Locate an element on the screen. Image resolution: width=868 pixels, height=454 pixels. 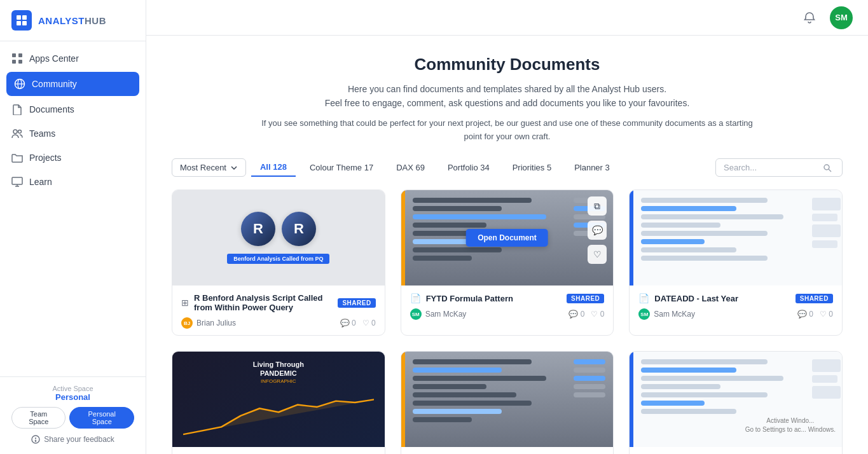
heart-action: ♡ is located at coordinates (597, 254).